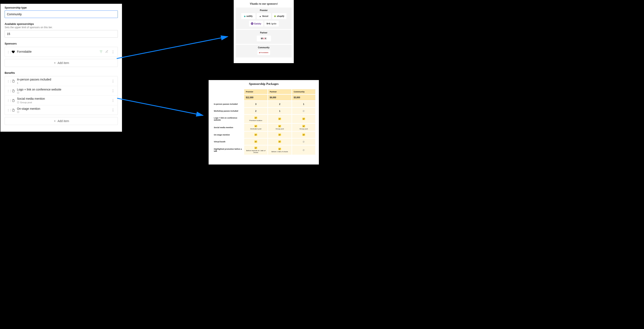 This screenshot has width=644, height=329. What do you see at coordinates (101, 52) in the screenshot?
I see `publish-icon: ↑` at bounding box center [101, 52].